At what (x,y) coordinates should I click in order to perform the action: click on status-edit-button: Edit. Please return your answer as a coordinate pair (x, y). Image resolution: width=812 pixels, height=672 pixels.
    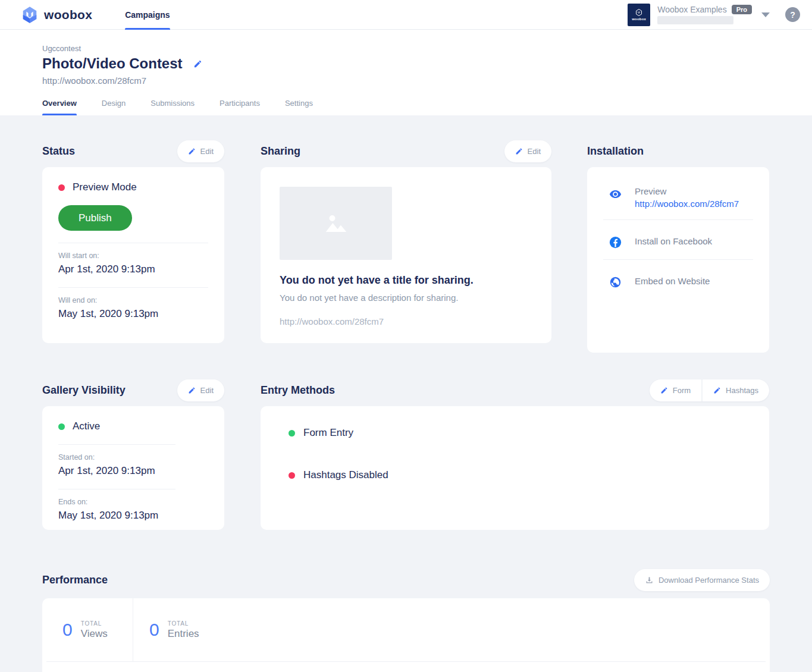
    Looking at the image, I should click on (201, 151).